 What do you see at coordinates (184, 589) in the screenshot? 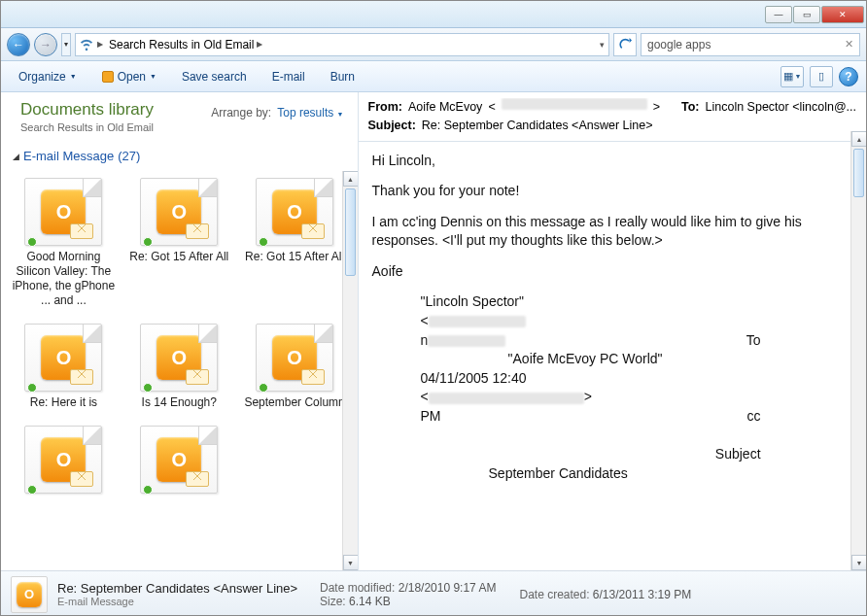
I see `selected-file-title: Re: September Candidates <Answer Line>` at bounding box center [184, 589].